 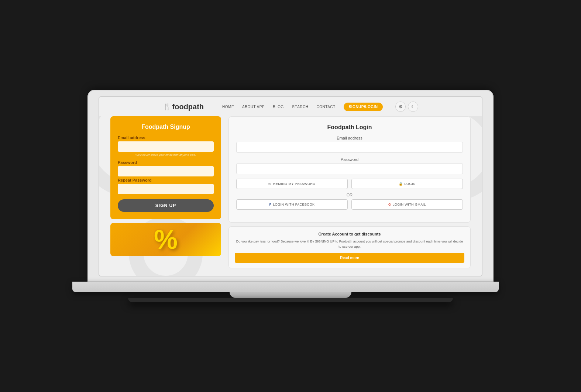 What do you see at coordinates (270, 184) in the screenshot?
I see `envelope-icon: ✉` at bounding box center [270, 184].